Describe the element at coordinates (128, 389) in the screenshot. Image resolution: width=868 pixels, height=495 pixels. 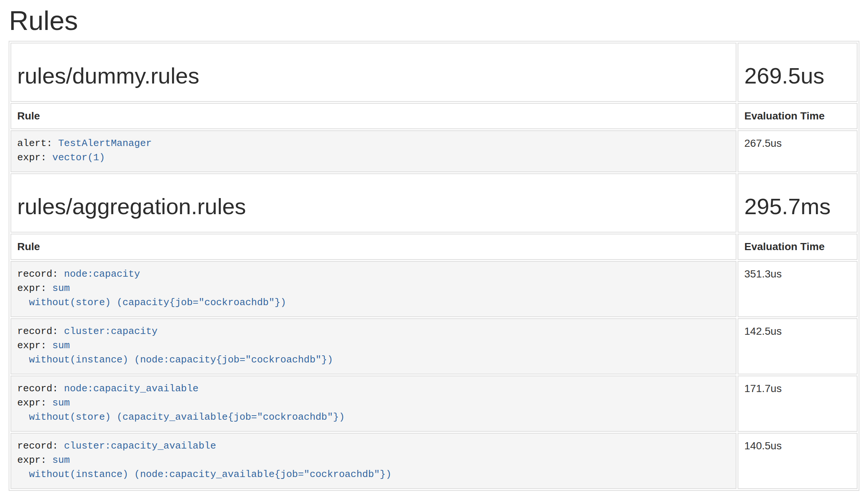
I see `rule-expression-link: node:capacity_available` at that location.